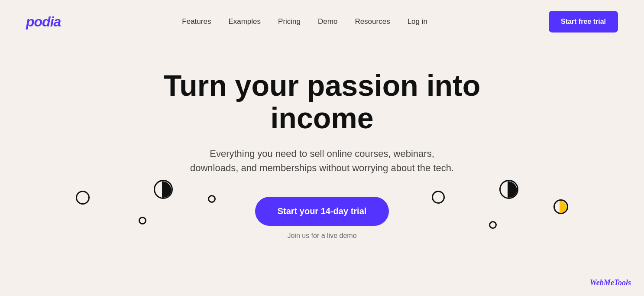 The width and height of the screenshot is (644, 296). Describe the element at coordinates (305, 22) in the screenshot. I see `nav-links: Features Examples Pricing Demo Resources…` at that location.